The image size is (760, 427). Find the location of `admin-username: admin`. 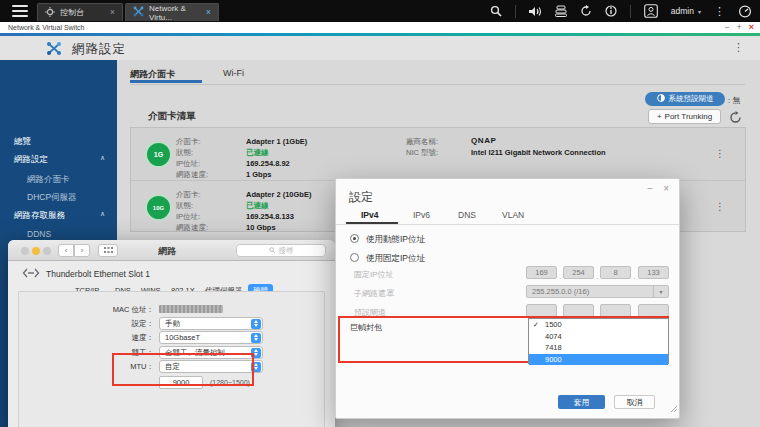

admin-username: admin is located at coordinates (682, 11).